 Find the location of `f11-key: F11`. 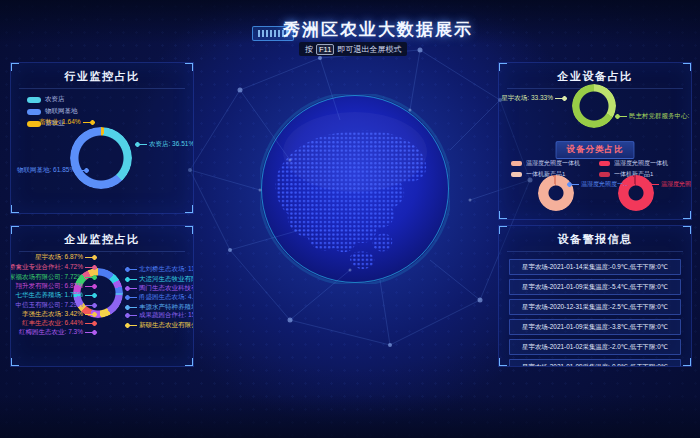

f11-key: F11 is located at coordinates (325, 50).